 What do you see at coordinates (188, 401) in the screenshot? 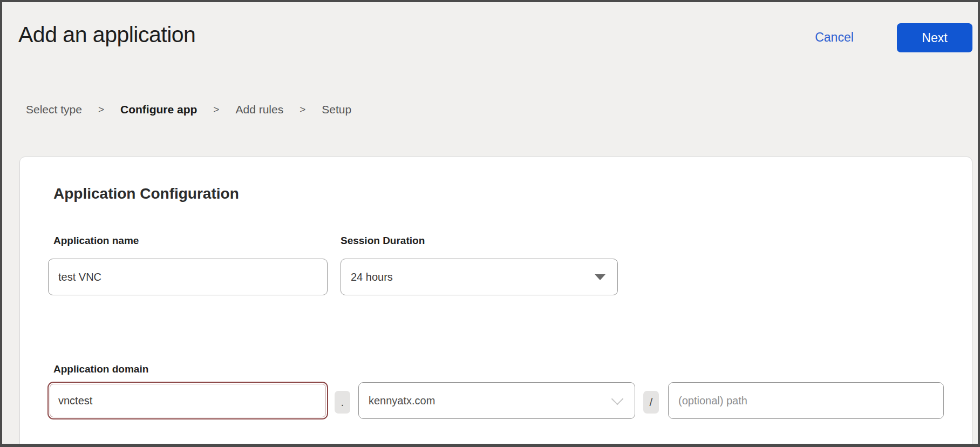
I see `subdomain-input` at bounding box center [188, 401].